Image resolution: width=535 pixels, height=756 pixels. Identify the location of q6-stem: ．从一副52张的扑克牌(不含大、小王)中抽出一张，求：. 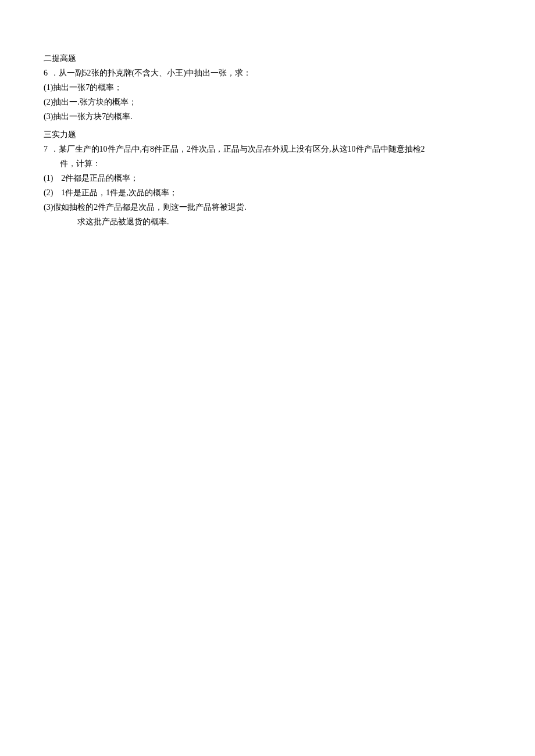
(151, 73).